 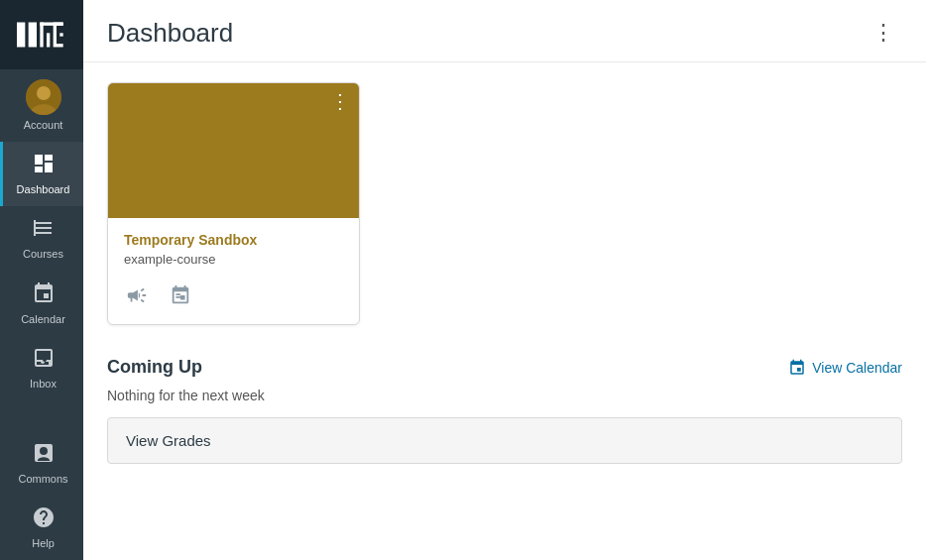 I want to click on view-calendar-link: View Calendar, so click(x=845, y=368).